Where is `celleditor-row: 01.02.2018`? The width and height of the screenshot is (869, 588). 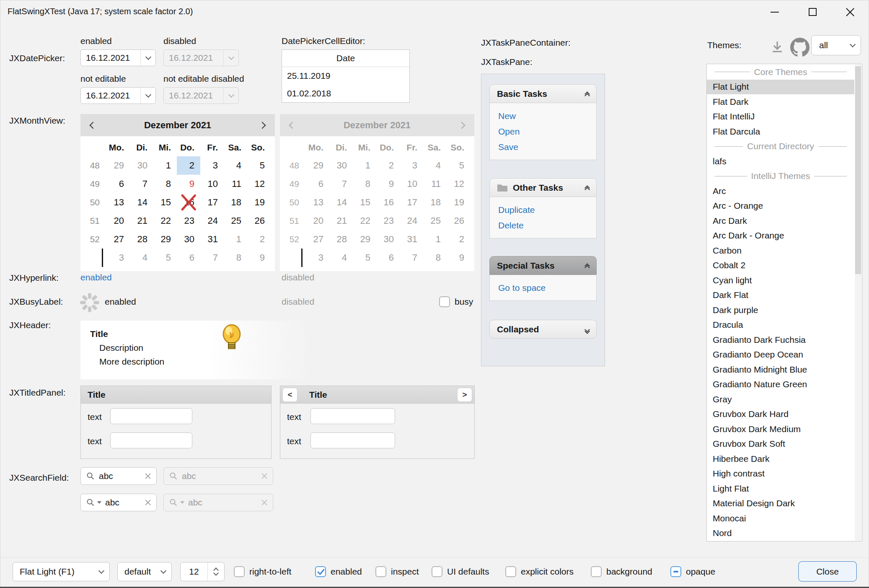 celleditor-row: 01.02.2018 is located at coordinates (346, 93).